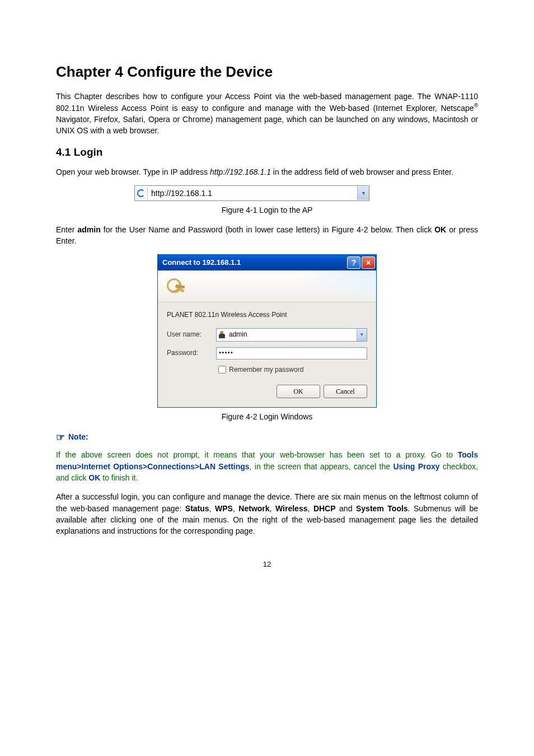  I want to click on chapter-title: Chapter 4 Configure the Device, so click(267, 72).